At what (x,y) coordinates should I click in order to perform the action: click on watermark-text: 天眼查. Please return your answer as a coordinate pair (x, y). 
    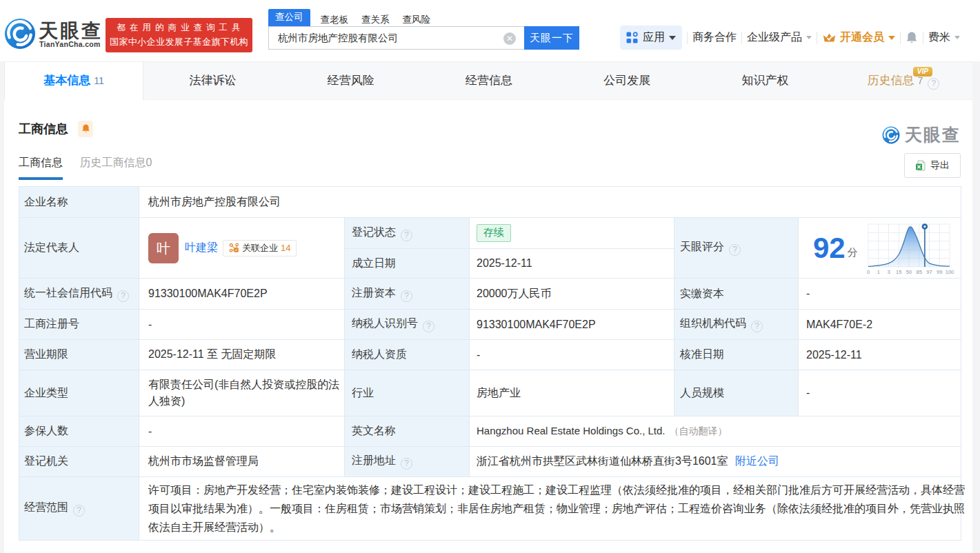
    Looking at the image, I should click on (932, 135).